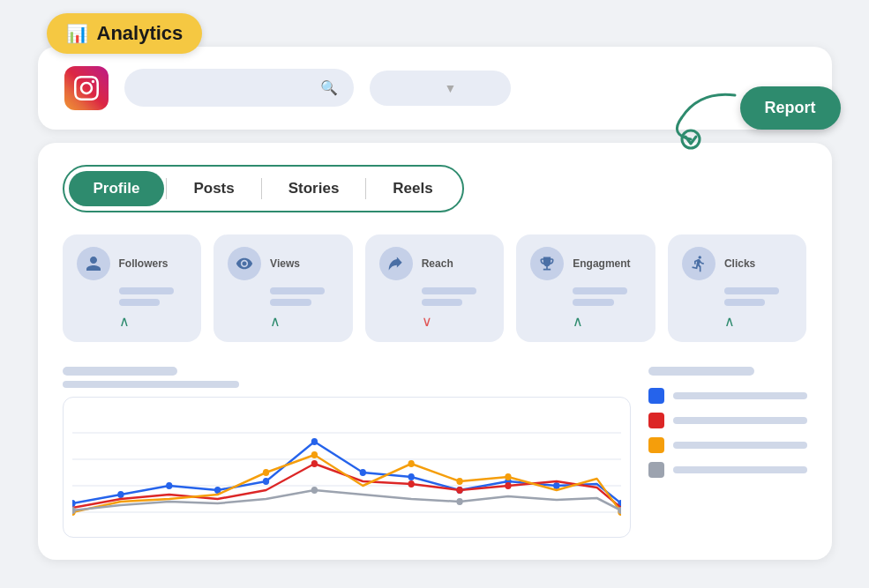 Image resolution: width=869 pixels, height=588 pixels. What do you see at coordinates (607, 296) in the screenshot?
I see `engagement-lines` at bounding box center [607, 296].